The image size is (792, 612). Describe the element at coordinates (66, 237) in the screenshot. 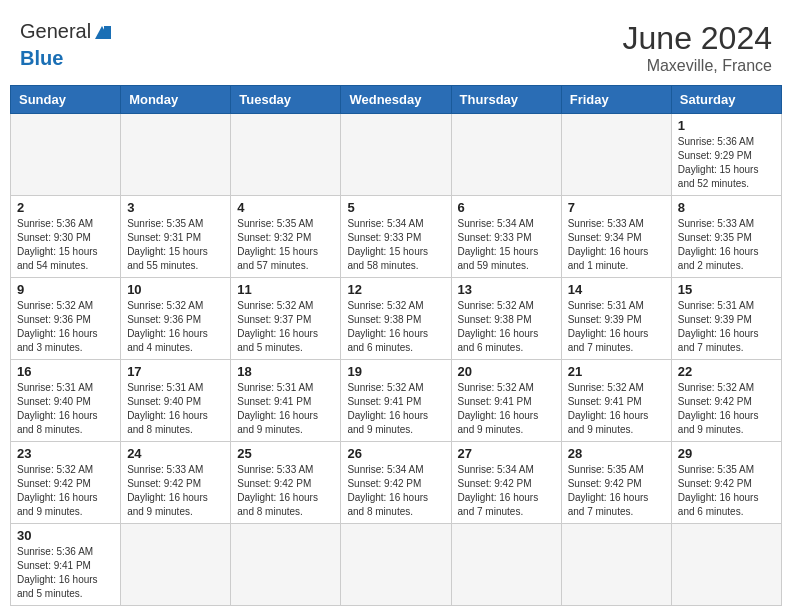

I see `day-cell: 2Sunrise: 5:36 AM Sunset: 9:30 PM Daylig…` at that location.